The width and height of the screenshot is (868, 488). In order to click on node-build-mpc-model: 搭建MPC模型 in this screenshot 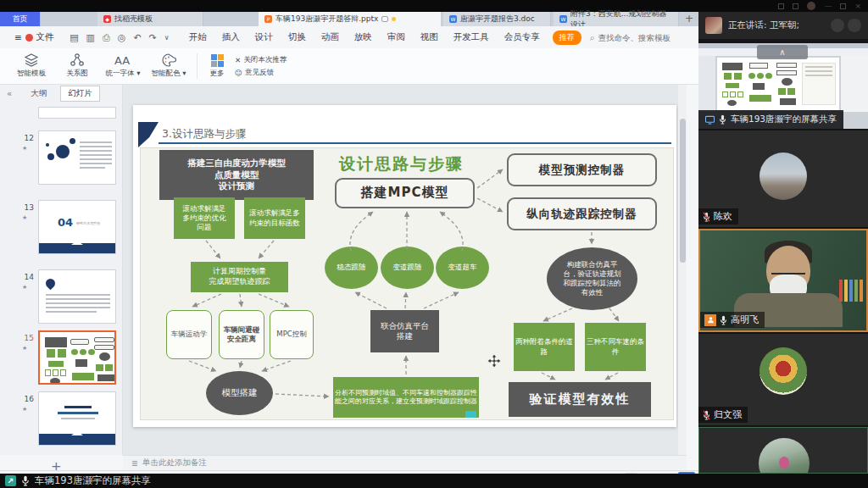, I will do `click(405, 193)`.